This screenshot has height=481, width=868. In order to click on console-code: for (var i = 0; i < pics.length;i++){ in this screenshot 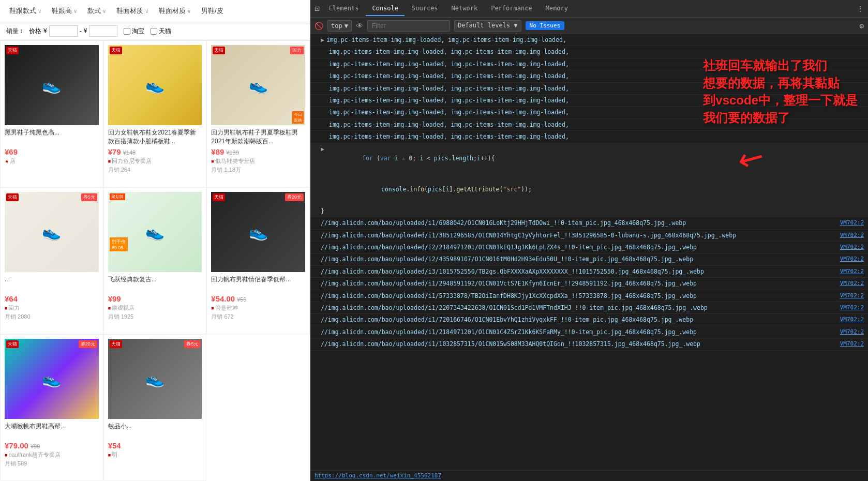, I will do `click(595, 158)`.